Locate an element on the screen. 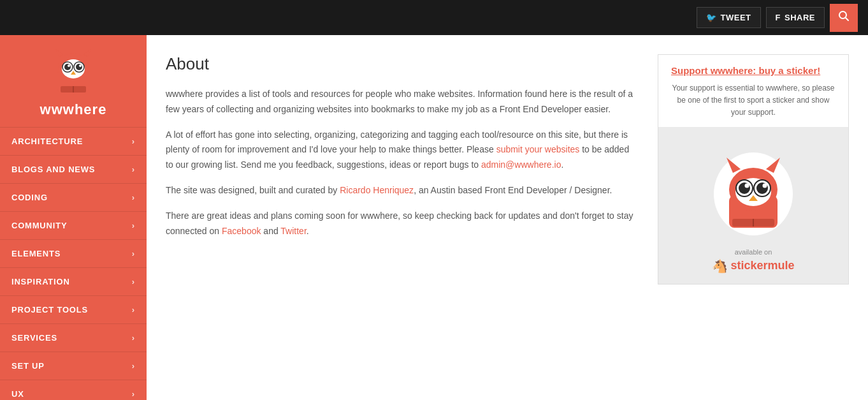  about-title: About is located at coordinates (402, 64).